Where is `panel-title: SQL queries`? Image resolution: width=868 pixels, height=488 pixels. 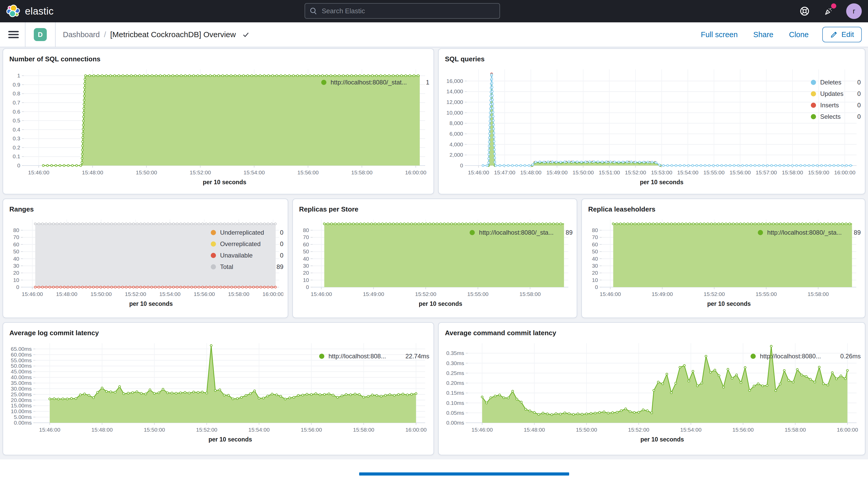 panel-title: SQL queries is located at coordinates (652, 58).